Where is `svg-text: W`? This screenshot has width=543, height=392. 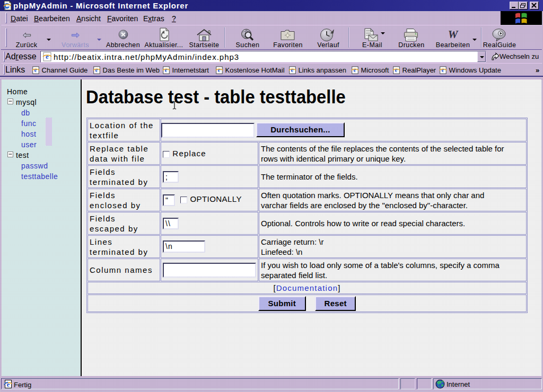
svg-text: W is located at coordinates (453, 35).